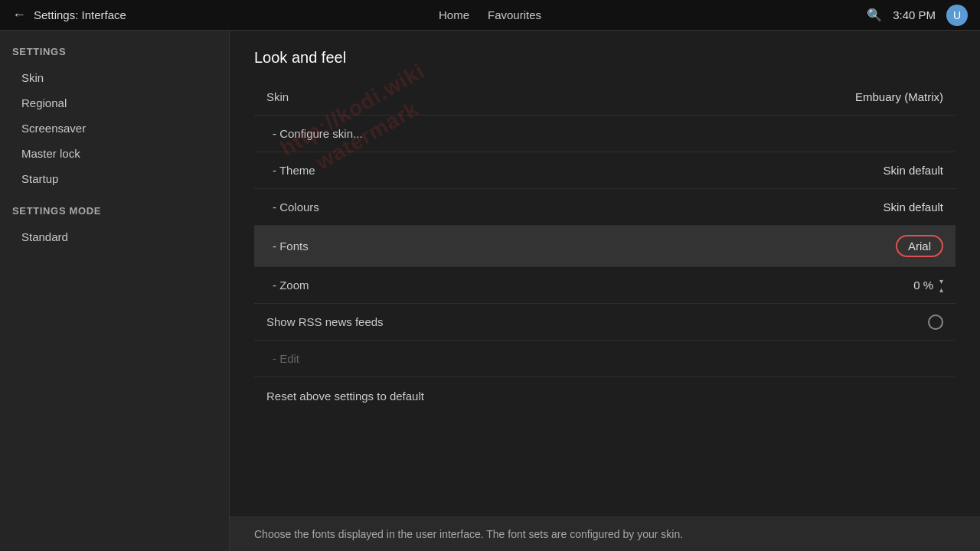  I want to click on reset-label: Reset above settings to default, so click(345, 396).